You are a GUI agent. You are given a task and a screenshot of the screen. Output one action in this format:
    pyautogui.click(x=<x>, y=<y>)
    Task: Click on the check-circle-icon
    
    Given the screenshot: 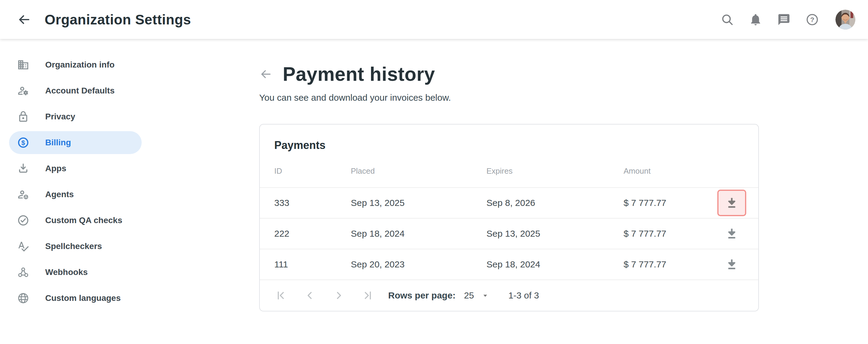 What is the action you would take?
    pyautogui.click(x=23, y=220)
    